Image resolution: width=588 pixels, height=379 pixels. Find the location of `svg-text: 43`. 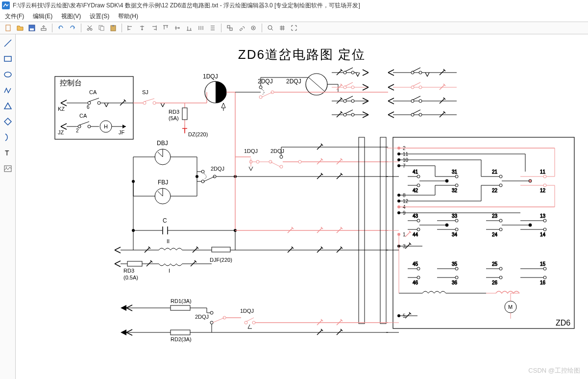

svg-text: 43 is located at coordinates (416, 216).